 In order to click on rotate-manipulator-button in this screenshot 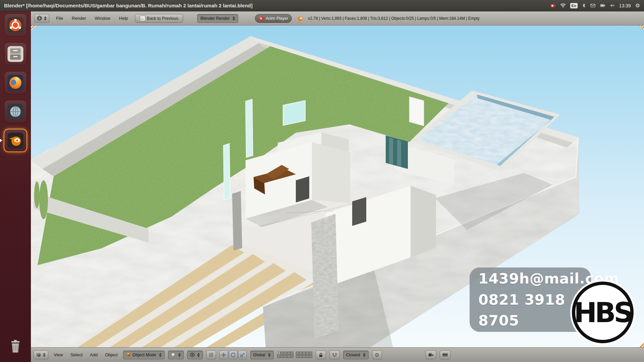, I will do `click(233, 355)`.